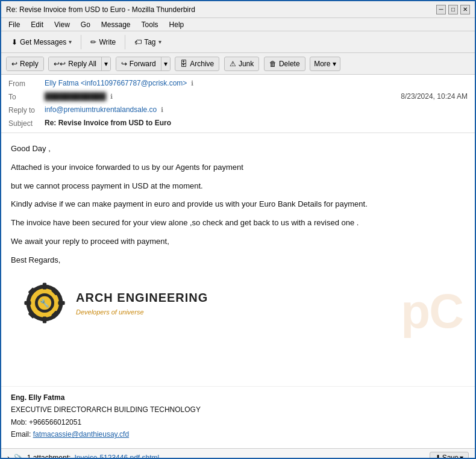  What do you see at coordinates (101, 110) in the screenshot?
I see `reply-to-email: info@premiumtrukrentalandsale.co` at bounding box center [101, 110].